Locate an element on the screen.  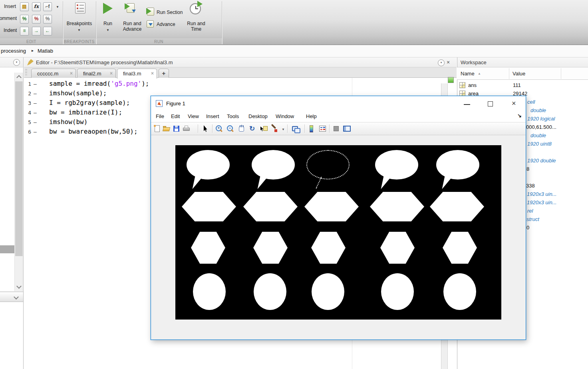
breakpoints-icon is located at coordinates (80, 8).